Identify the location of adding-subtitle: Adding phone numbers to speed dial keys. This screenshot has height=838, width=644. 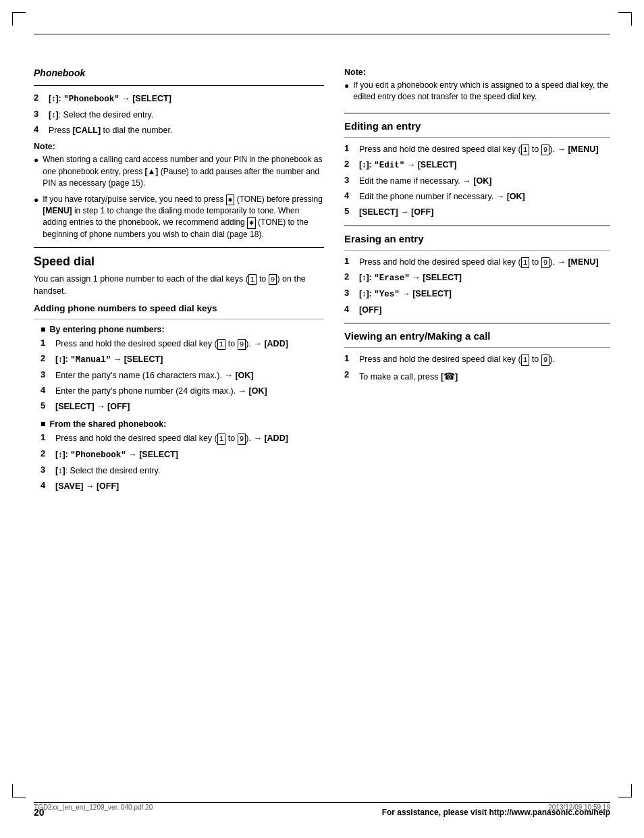
(179, 308).